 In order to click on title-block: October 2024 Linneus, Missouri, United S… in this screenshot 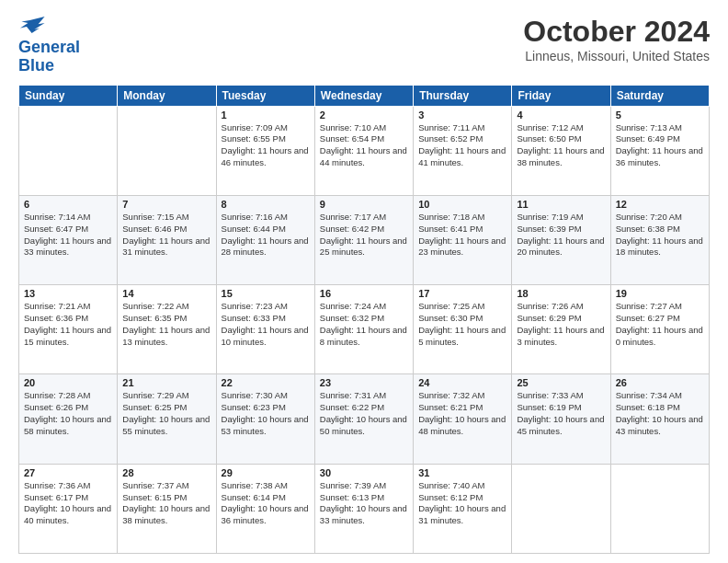, I will do `click(616, 39)`.